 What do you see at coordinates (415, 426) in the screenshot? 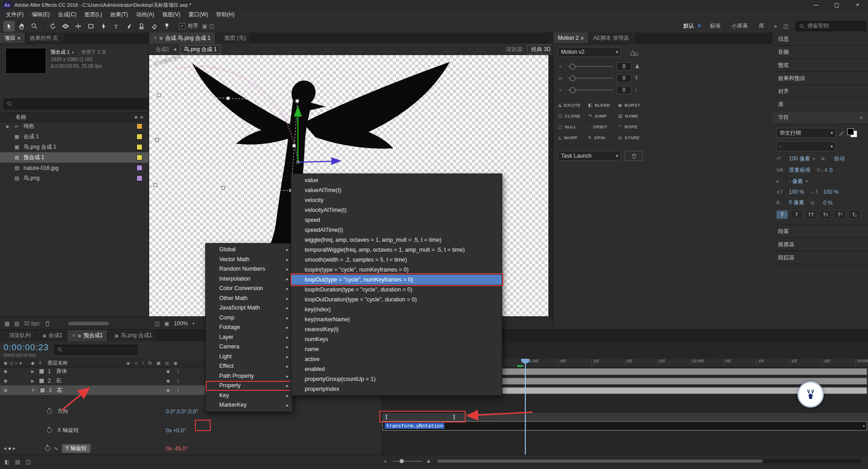
I see `expression-text: transform.yRotation` at bounding box center [415, 426].